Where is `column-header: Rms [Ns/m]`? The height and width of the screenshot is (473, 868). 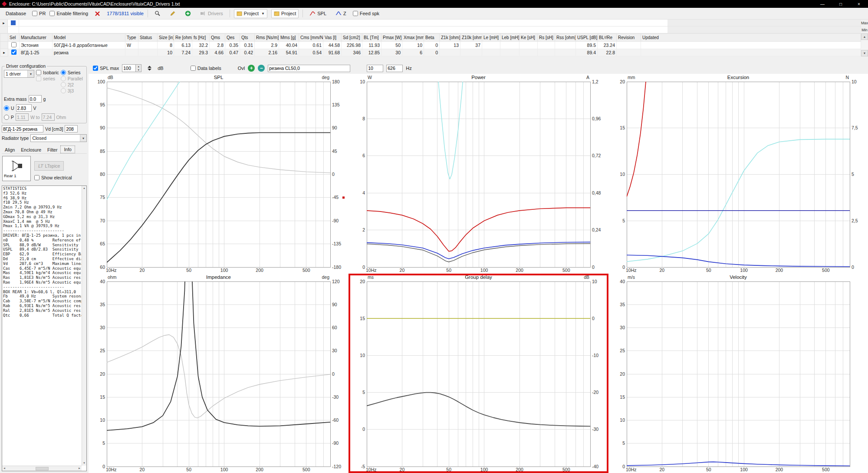
column-header: Rms [Ns/m] is located at coordinates (267, 38).